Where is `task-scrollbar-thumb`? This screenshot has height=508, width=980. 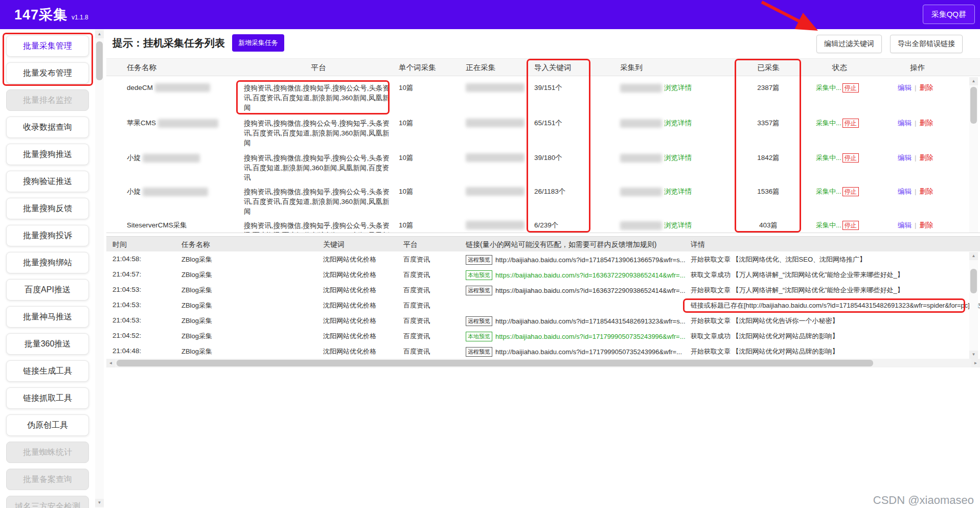
task-scrollbar-thumb is located at coordinates (973, 105).